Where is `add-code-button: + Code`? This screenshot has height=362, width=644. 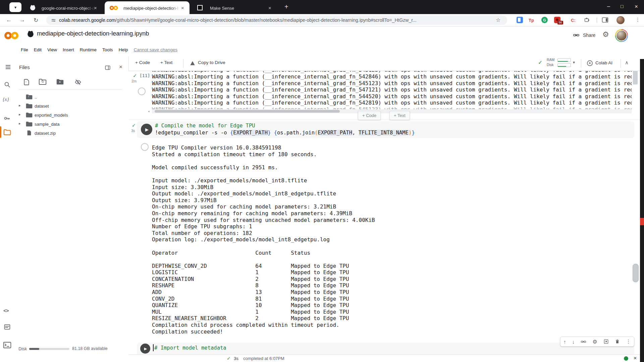 add-code-button: + Code is located at coordinates (143, 62).